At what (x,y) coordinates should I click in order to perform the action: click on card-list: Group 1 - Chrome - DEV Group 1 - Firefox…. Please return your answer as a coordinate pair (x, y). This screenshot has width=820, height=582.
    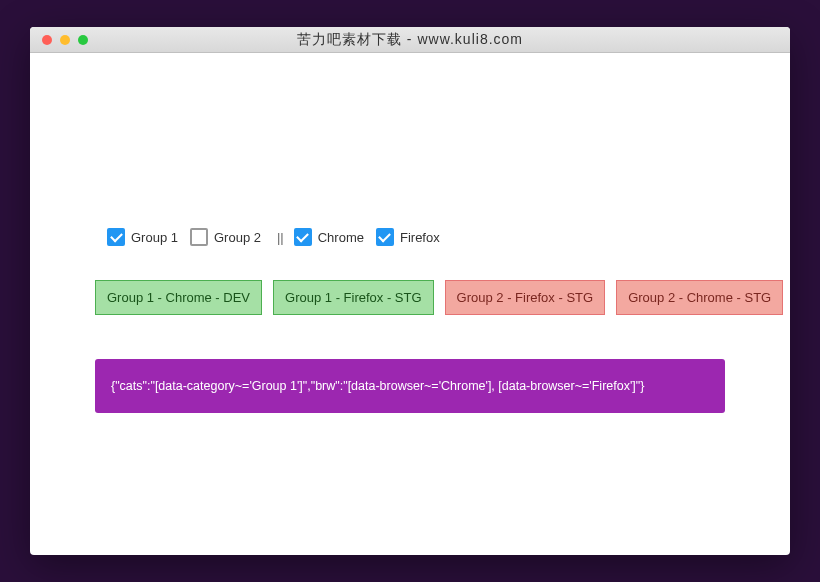
    Looking at the image, I should click on (410, 298).